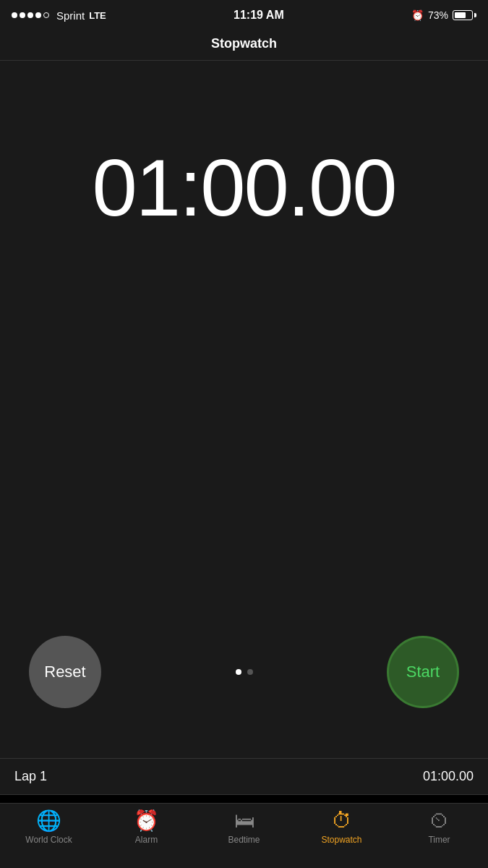 The image size is (488, 868). Describe the element at coordinates (418, 15) in the screenshot. I see `alarm-icon-status: ⏰` at that location.